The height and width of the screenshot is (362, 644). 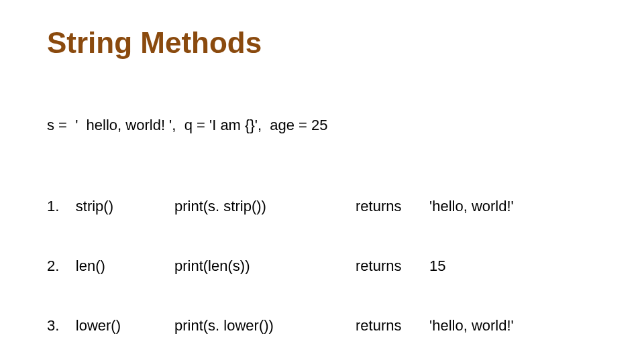 What do you see at coordinates (325, 125) in the screenshot?
I see `intro-line: s = ' hello, world! ', q = 'I am {}', ag…` at bounding box center [325, 125].